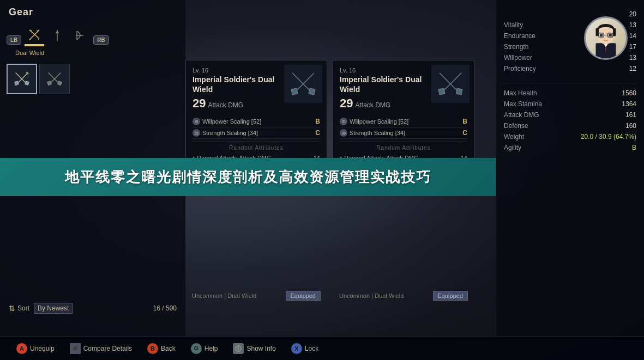 The height and width of the screenshot is (360, 644). I want to click on vitality-label: Vitality, so click(514, 25).